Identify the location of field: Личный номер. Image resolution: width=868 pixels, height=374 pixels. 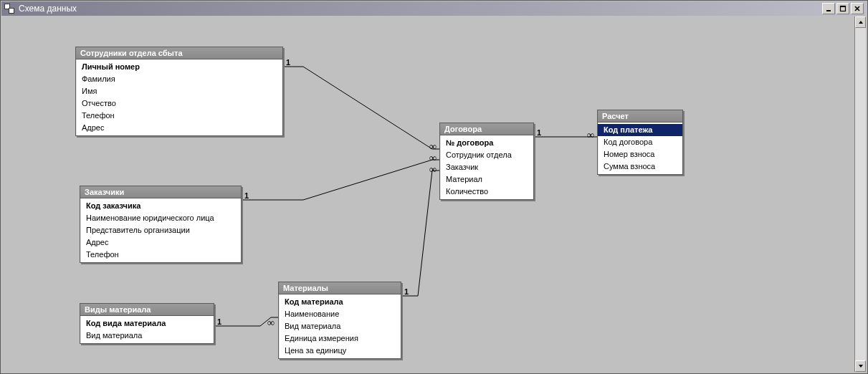
(179, 67).